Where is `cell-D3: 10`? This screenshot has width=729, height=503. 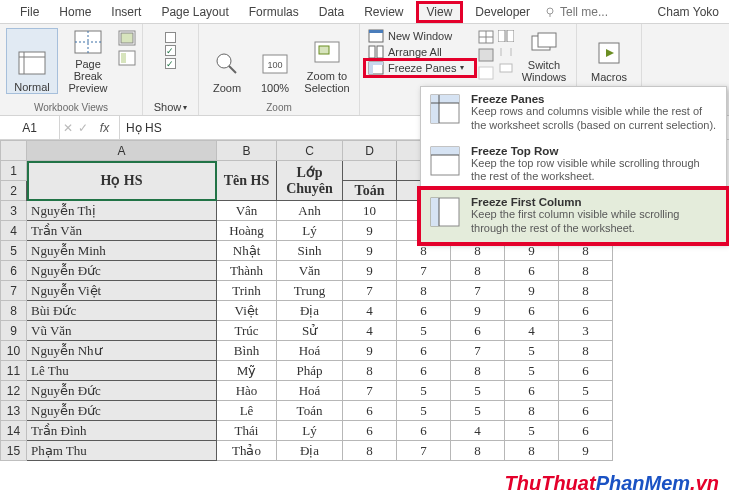 cell-D3: 10 is located at coordinates (370, 211).